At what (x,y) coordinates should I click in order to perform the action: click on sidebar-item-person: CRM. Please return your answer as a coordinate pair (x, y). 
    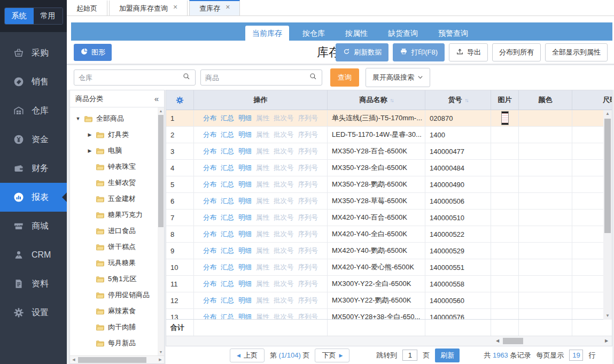
    Looking at the image, I should click on (33, 255).